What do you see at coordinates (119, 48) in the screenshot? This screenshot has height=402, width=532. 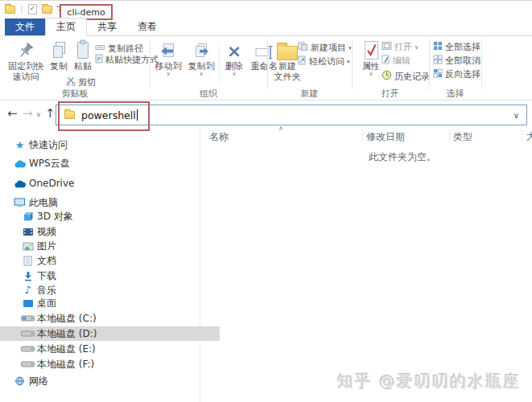 I see `copy-path-button: 复制路径` at bounding box center [119, 48].